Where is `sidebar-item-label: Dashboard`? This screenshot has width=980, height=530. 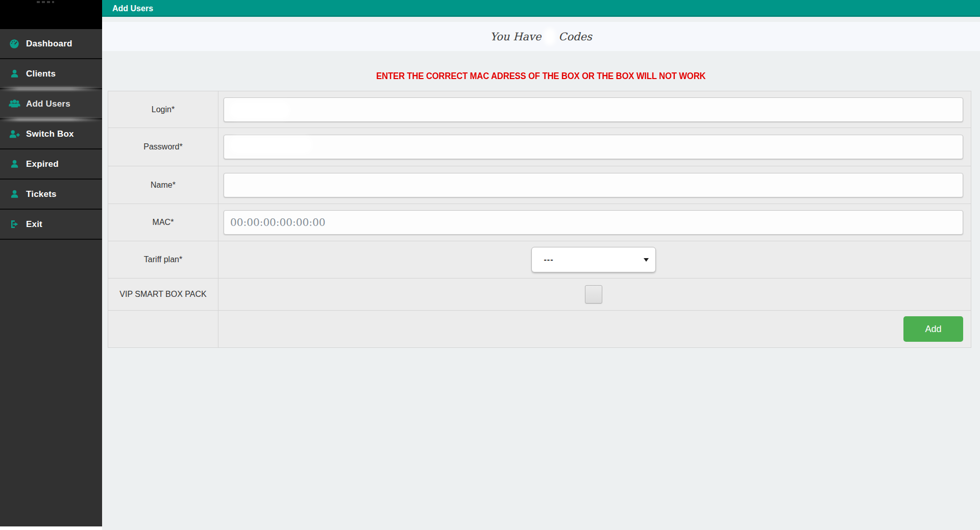
sidebar-item-label: Dashboard is located at coordinates (49, 44).